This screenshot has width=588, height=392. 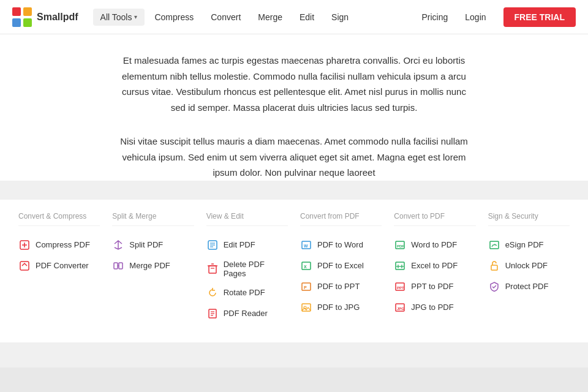 What do you see at coordinates (432, 287) in the screenshot?
I see `ppt-to-pdf-label: PPT to PDF` at bounding box center [432, 287].